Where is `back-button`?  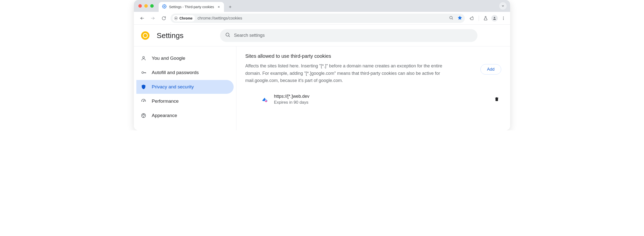 back-button is located at coordinates (142, 18).